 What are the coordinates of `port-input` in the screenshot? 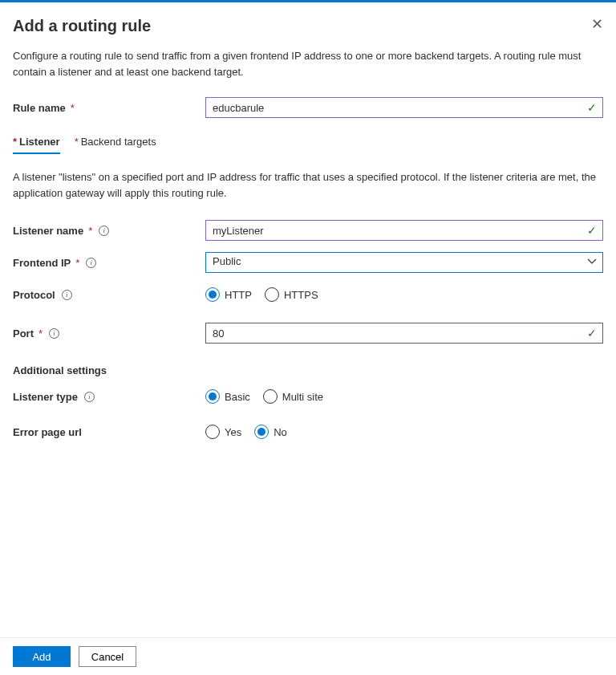 It's located at (404, 333).